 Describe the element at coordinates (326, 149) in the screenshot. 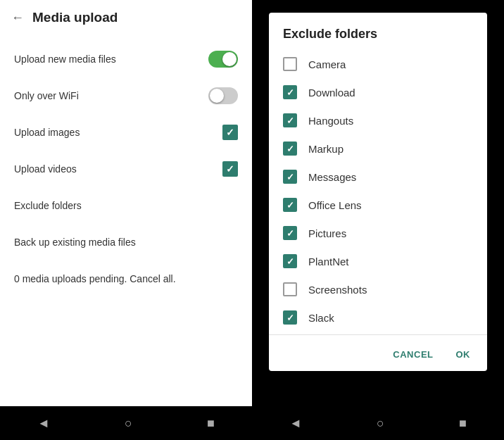

I see `folder-label-markup: Markup` at that location.